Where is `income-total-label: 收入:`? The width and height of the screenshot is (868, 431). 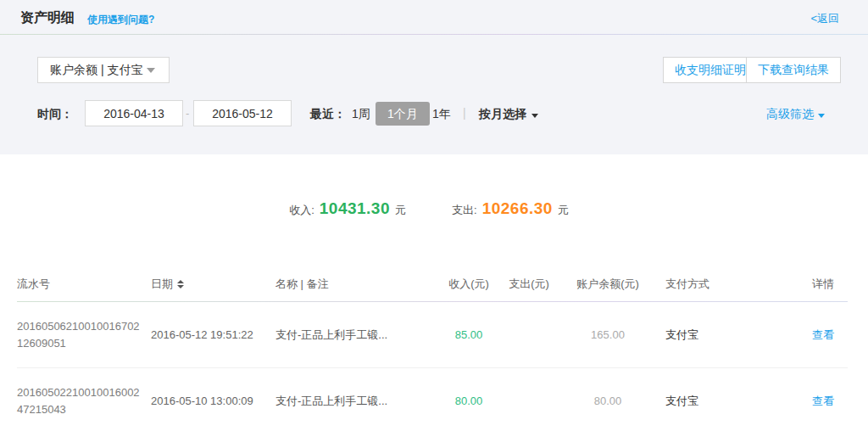
income-total-label: 收入: is located at coordinates (302, 210).